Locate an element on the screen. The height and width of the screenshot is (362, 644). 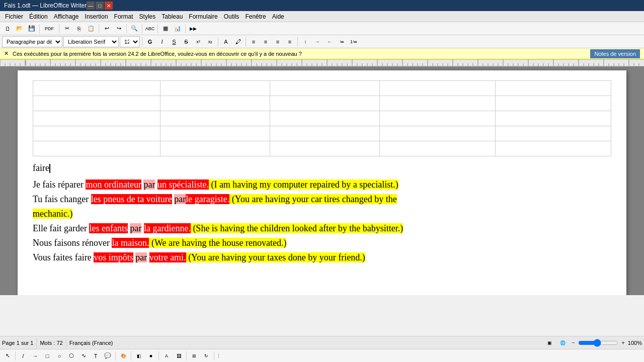
menu-tableau: Tableau is located at coordinates (172, 17).